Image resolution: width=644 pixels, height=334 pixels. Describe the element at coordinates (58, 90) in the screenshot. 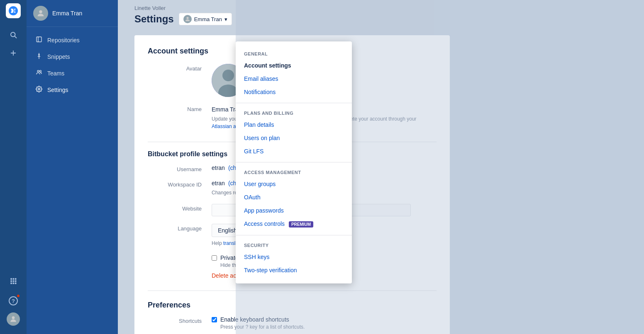

I see `settings-label: Settings` at that location.